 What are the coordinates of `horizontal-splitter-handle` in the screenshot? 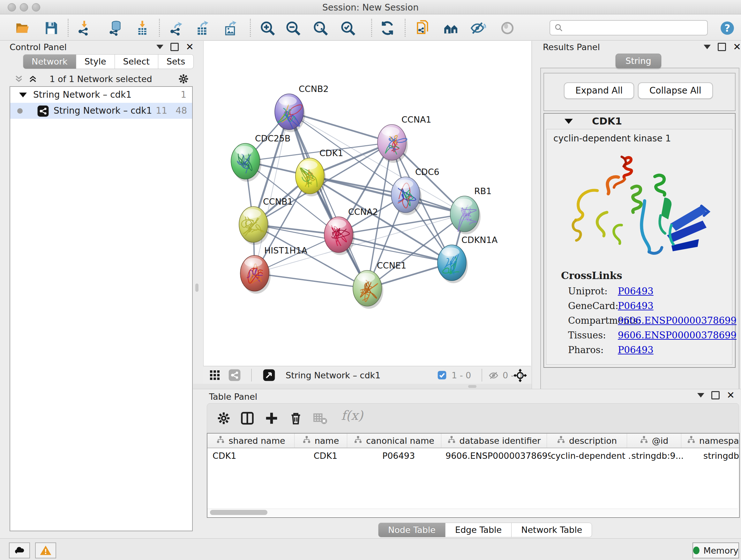 It's located at (472, 387).